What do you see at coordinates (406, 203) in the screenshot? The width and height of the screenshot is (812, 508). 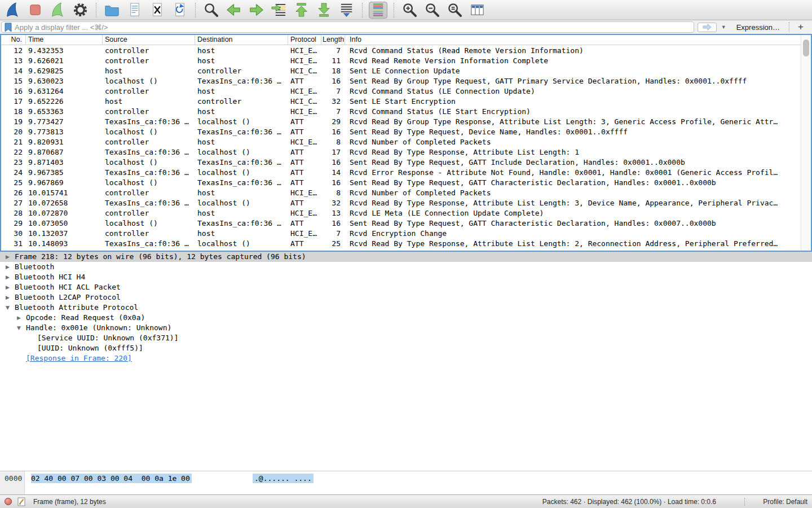 I see `packet-row: 2710.072658TexasIns_ca:f0:36 …localhost …` at bounding box center [406, 203].